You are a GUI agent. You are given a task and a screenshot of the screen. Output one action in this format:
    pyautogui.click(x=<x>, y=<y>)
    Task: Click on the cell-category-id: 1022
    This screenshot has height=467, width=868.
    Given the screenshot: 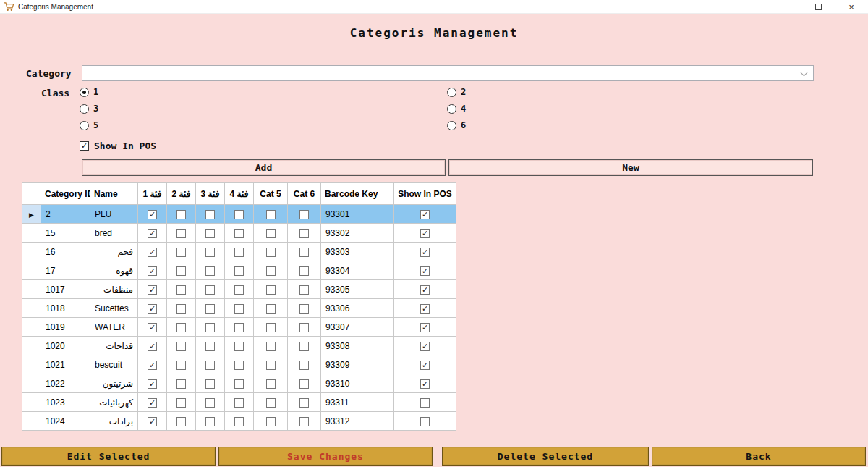 What is the action you would take?
    pyautogui.click(x=66, y=384)
    